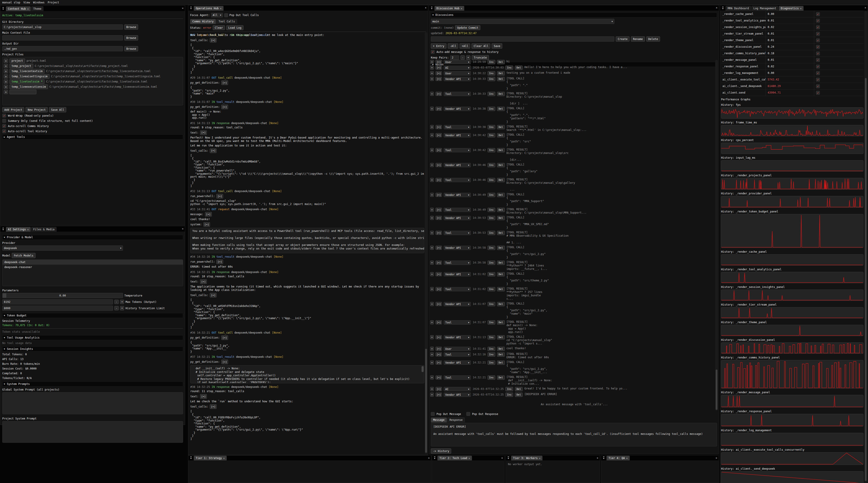  What do you see at coordinates (27, 71) in the screenshot?
I see `file-tag-button: temp_livecontextsim` at bounding box center [27, 71].